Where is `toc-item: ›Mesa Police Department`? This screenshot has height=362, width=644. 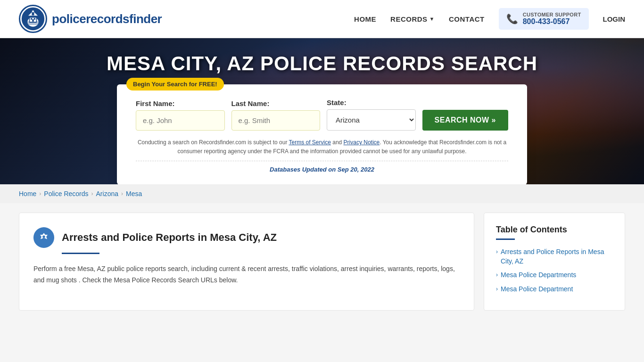 toc-item: ›Mesa Police Department is located at coordinates (554, 289).